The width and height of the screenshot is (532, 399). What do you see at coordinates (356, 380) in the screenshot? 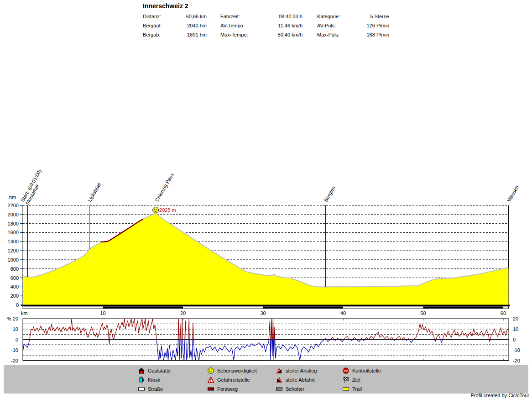
I see `legend-label: Ziel` at bounding box center [356, 380].